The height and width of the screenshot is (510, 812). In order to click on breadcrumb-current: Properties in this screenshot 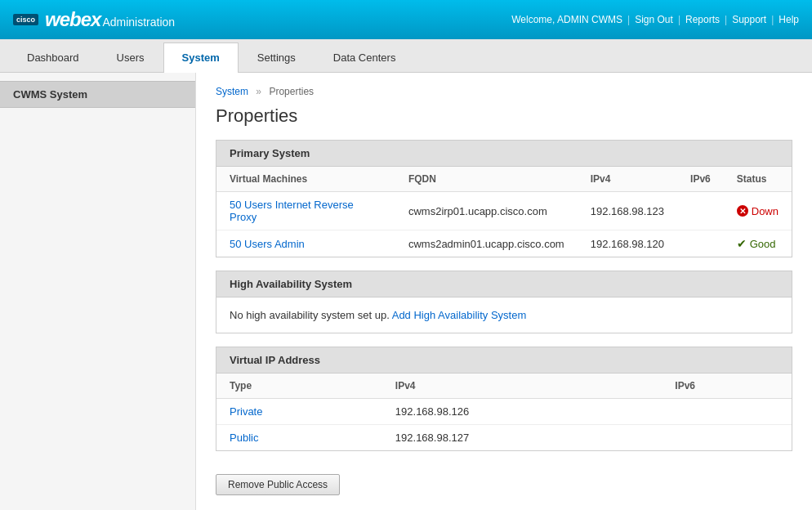, I will do `click(291, 92)`.